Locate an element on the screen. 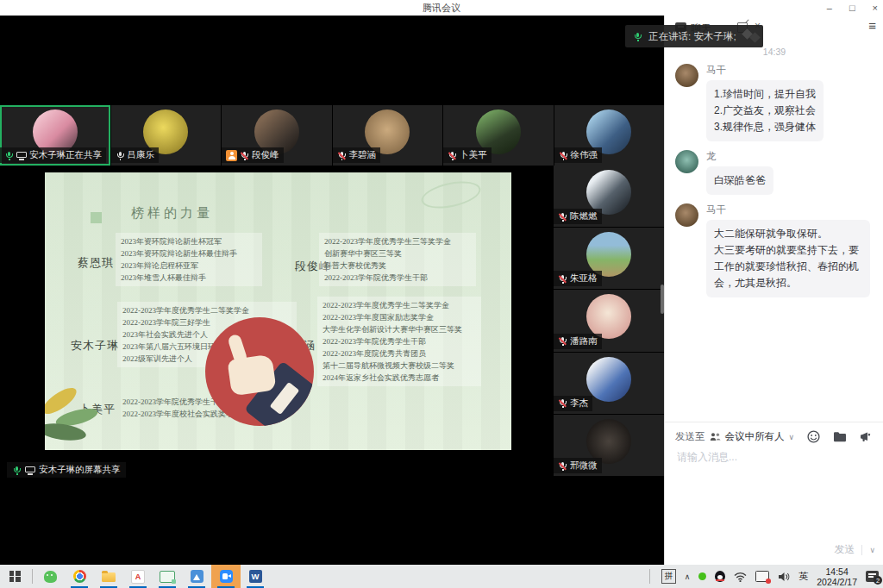 The width and height of the screenshot is (883, 588). chat-message: 马干 大二能保研就争取保研。 大三要考研的就要坚持下去，要工作的就要珍惜秋招、春… is located at coordinates (774, 250).